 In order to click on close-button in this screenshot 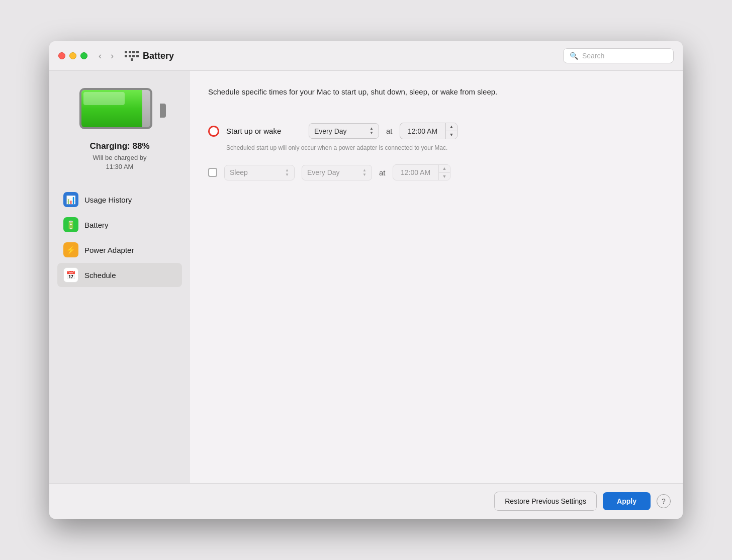, I will do `click(62, 56)`.